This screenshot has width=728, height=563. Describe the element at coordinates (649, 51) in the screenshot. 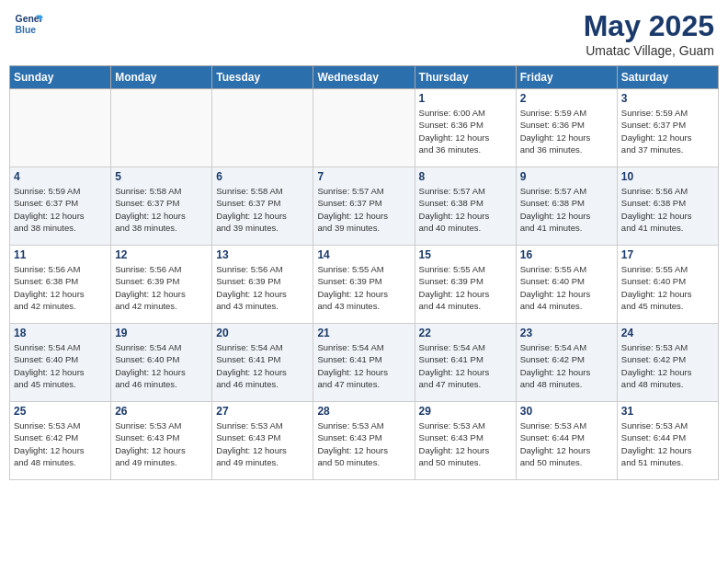

I see `location-subtitle: Umatac Village, Guam` at that location.